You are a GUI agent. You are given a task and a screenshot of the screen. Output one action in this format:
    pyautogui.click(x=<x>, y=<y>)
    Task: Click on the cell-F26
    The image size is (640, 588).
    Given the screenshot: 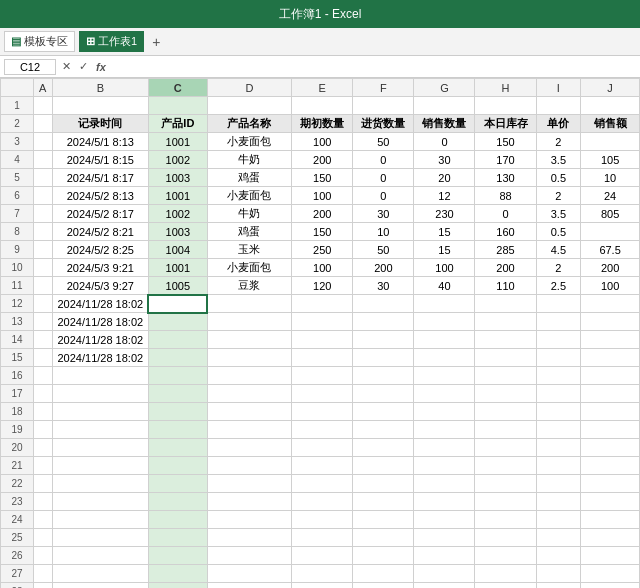 What is the action you would take?
    pyautogui.click(x=384, y=556)
    